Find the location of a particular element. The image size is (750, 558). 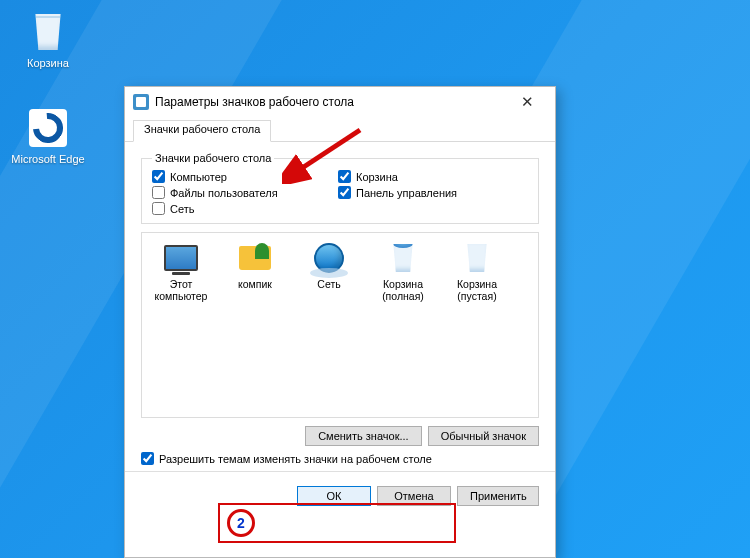

cancel-button: Отмена is located at coordinates (414, 496).